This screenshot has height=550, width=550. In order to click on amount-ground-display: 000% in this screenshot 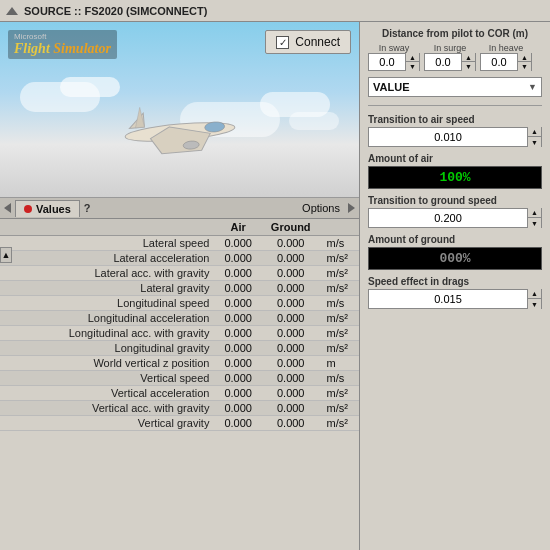, I will do `click(455, 258)`.